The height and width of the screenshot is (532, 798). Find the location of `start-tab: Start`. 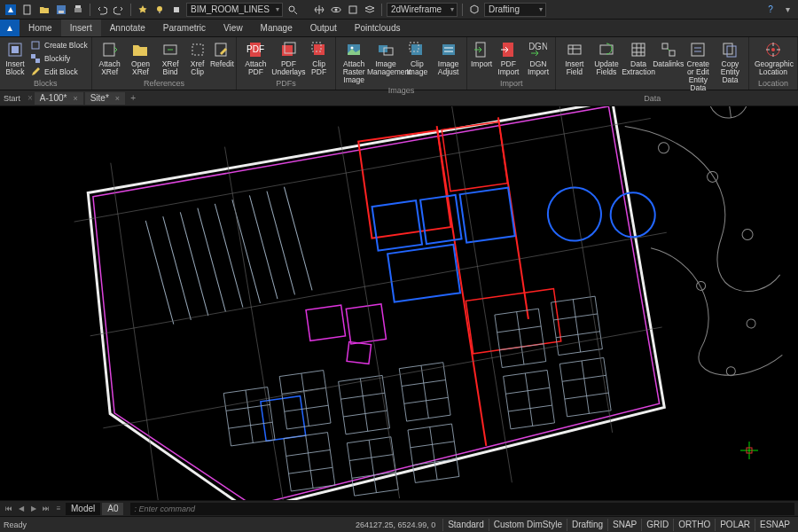

start-tab: Start is located at coordinates (12, 98).